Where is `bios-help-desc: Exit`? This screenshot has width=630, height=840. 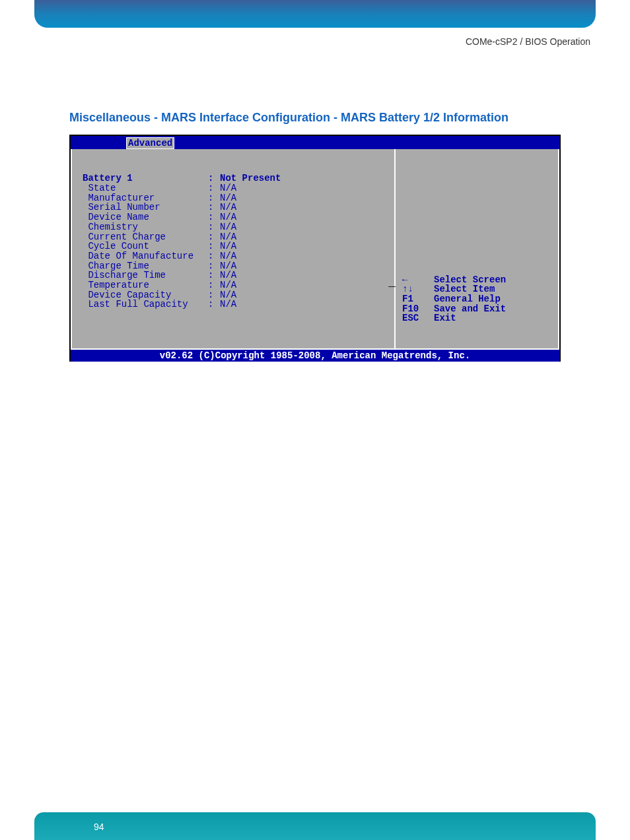 bios-help-desc: Exit is located at coordinates (445, 318).